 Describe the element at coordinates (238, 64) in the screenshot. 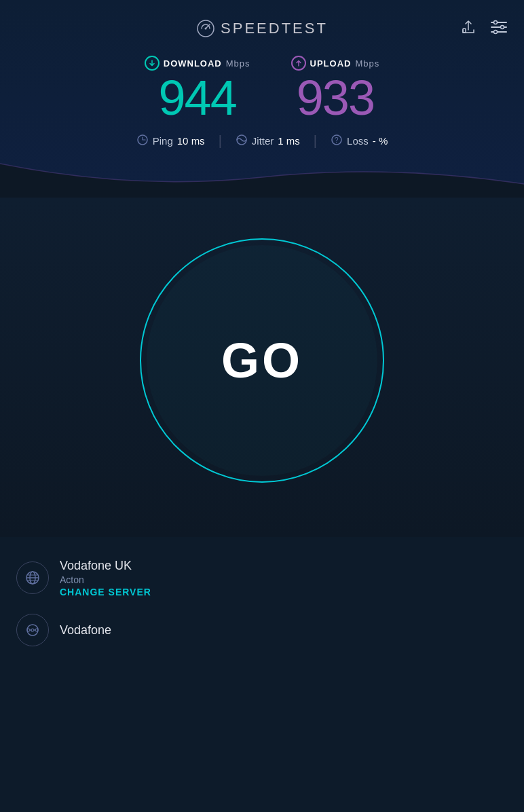

I see `download-unit: Mbps` at that location.